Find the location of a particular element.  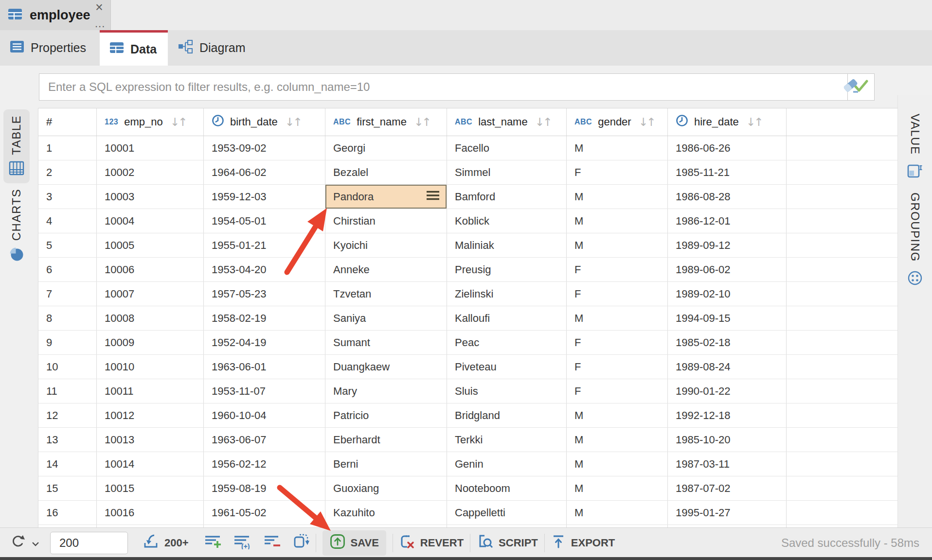

cell-hire_date: 1986-06-26 is located at coordinates (727, 148).